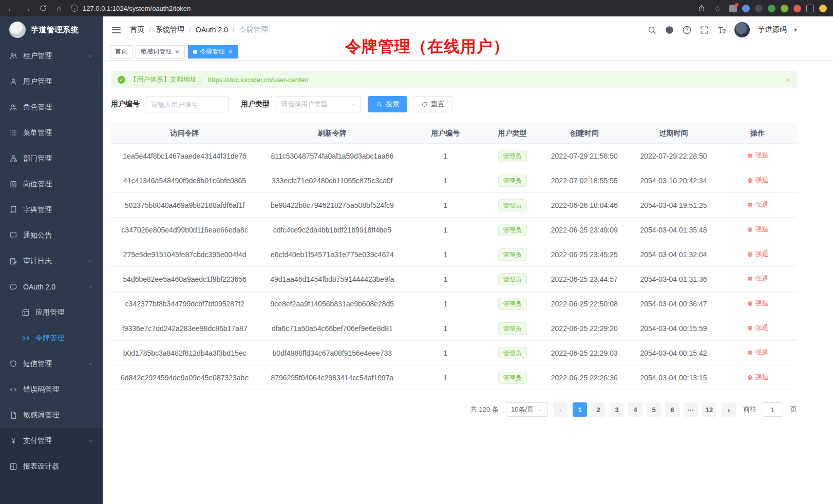 The width and height of the screenshot is (833, 504). What do you see at coordinates (670, 30) in the screenshot?
I see `github-icon` at bounding box center [670, 30].